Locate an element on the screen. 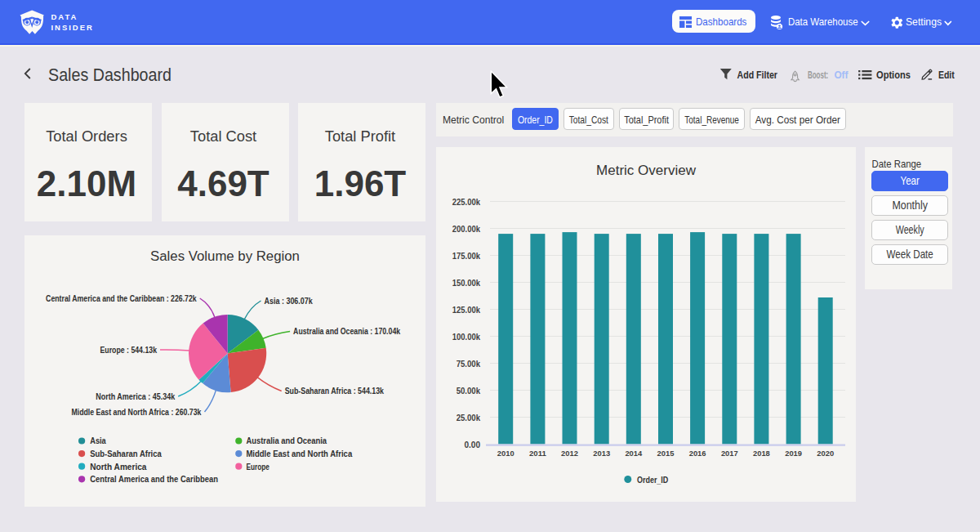 The image size is (980, 532). svg-text: 2011 is located at coordinates (537, 453).